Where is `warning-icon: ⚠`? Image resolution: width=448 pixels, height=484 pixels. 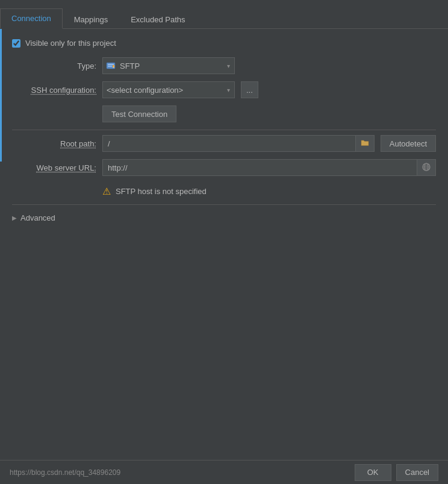
warning-icon: ⚠ is located at coordinates (107, 192).